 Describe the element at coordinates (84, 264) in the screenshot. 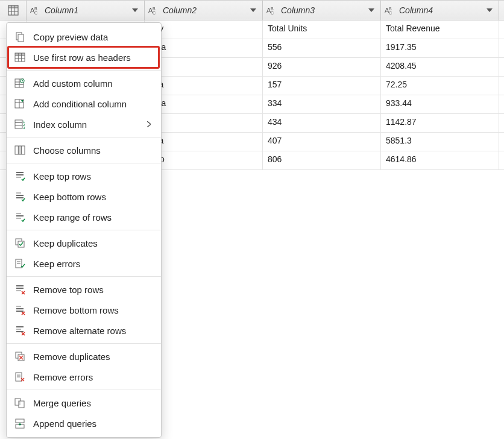

I see `menu-keep-errors: Keep errors` at that location.